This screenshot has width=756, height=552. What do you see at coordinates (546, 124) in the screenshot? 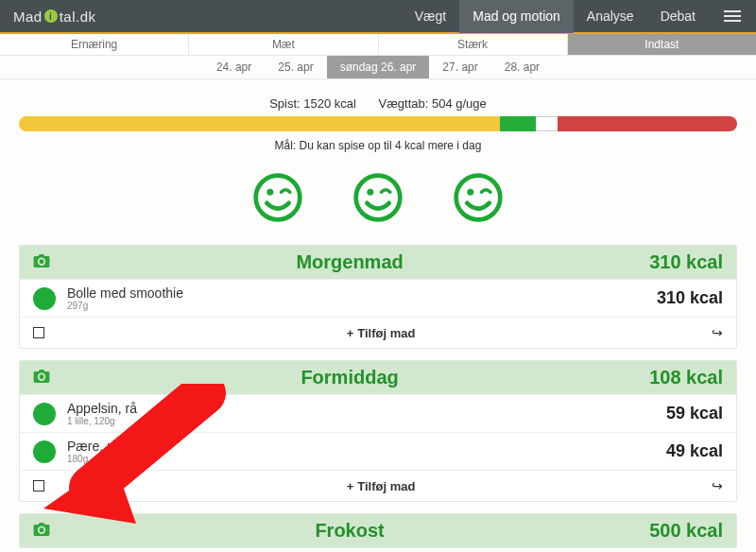
I see `bar-segment-white` at bounding box center [546, 124].